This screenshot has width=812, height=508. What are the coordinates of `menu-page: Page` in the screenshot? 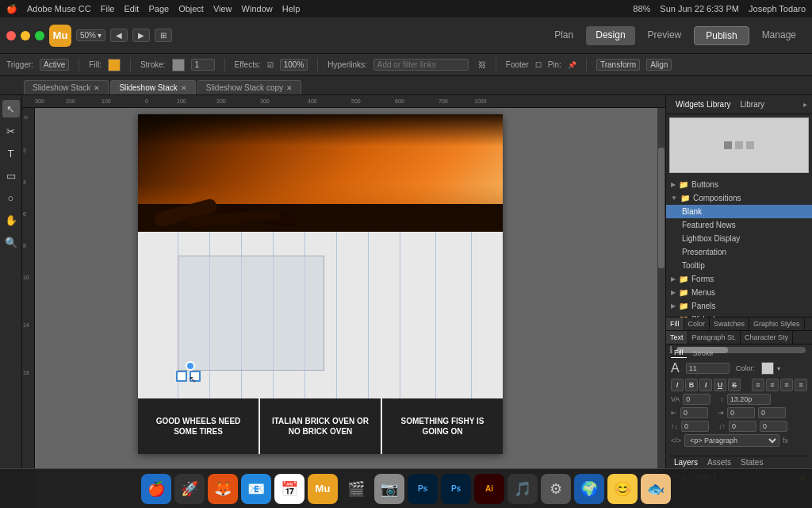 It's located at (159, 9).